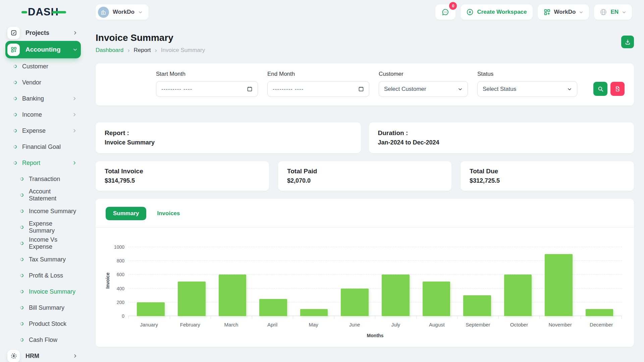 This screenshot has height=362, width=644. I want to click on sidebar-item-income-vs-expense: Income Vs Expense, so click(43, 243).